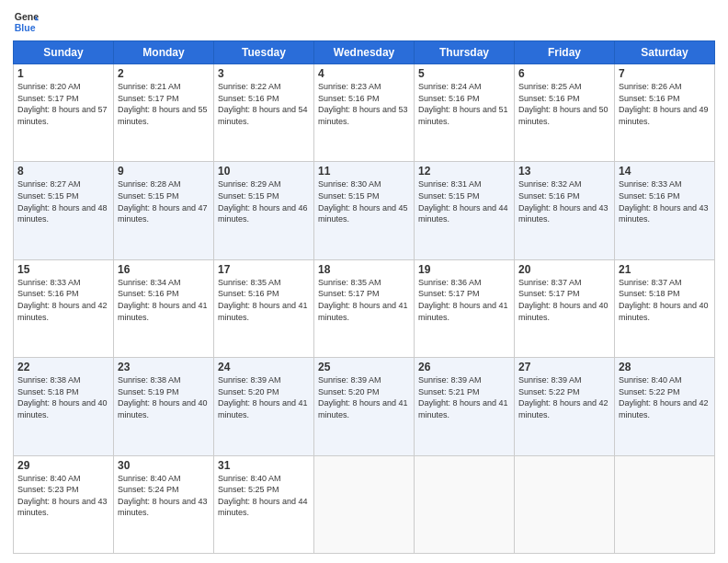 The width and height of the screenshot is (728, 563). I want to click on day-info: Sunrise: 8:36 AMSunset: 5:17 PMDaylight:…, so click(464, 300).